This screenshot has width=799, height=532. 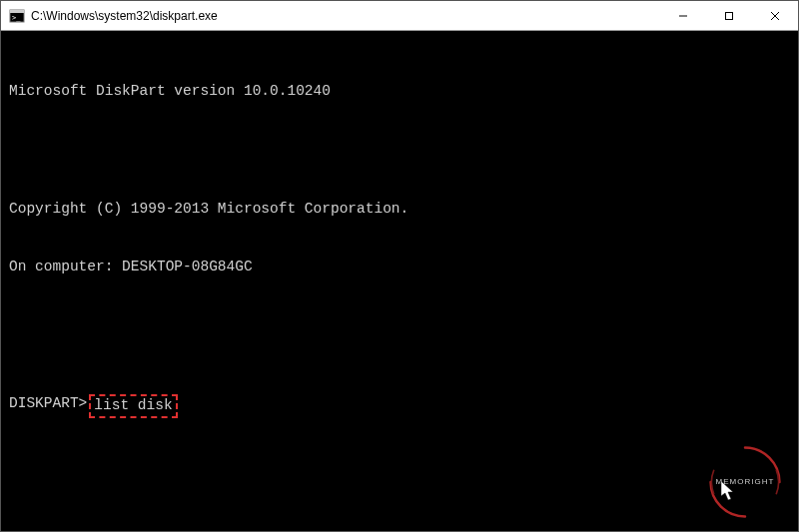 I want to click on minimize-button, so click(x=683, y=16).